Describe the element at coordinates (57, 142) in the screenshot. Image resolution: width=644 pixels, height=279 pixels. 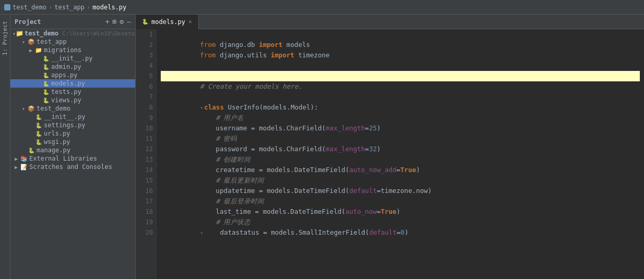
I see `tree-label-wsgi: wsgi.py` at that location.